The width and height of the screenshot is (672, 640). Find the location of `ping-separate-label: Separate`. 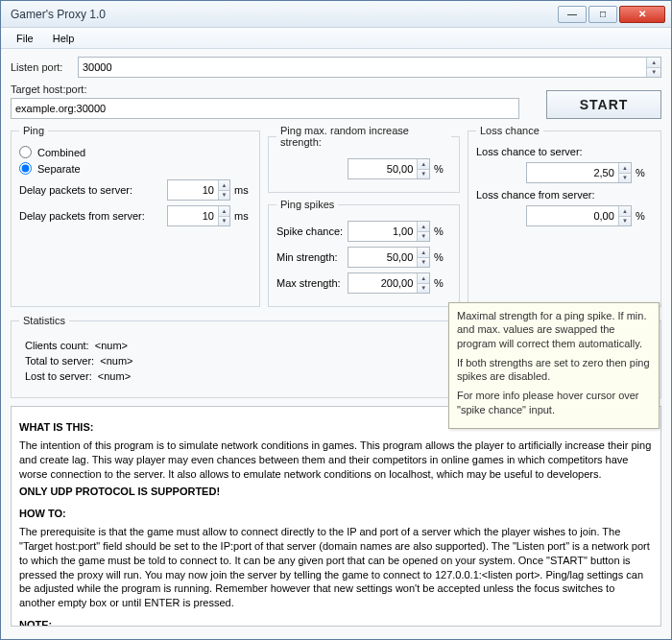

ping-separate-label: Separate is located at coordinates (60, 169).